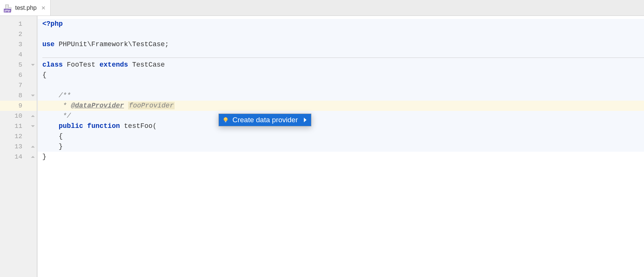 This screenshot has height=277, width=644. What do you see at coordinates (265, 120) in the screenshot?
I see `intention-label: Create data provider` at bounding box center [265, 120].